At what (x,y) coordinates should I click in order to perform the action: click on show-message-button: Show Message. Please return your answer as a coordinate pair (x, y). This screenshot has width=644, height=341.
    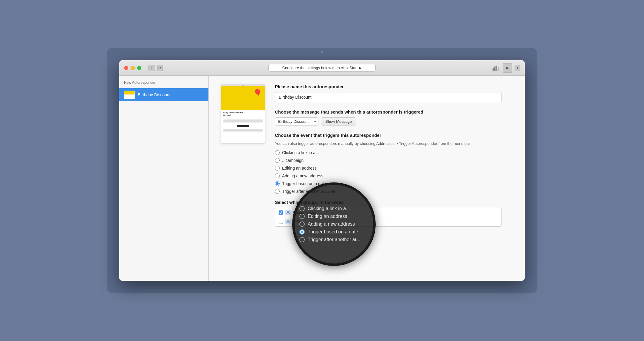
    Looking at the image, I should click on (339, 122).